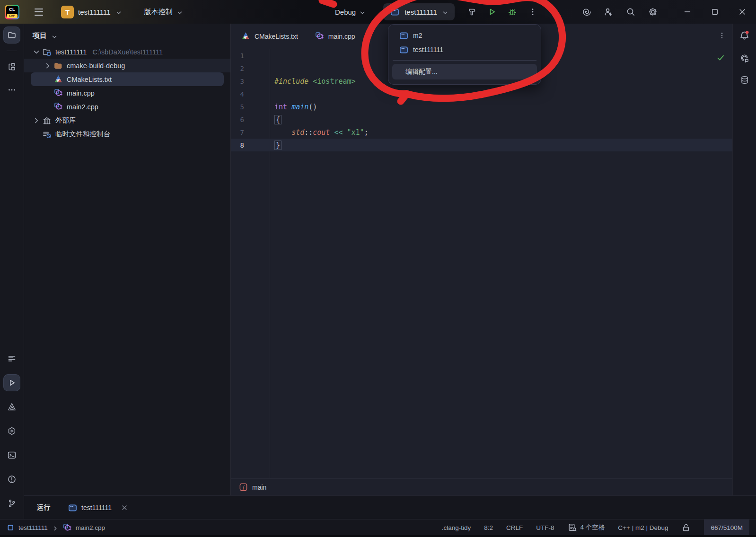 This screenshot has height=537, width=756. Describe the element at coordinates (12, 503) in the screenshot. I see `git-tool-button` at that location.